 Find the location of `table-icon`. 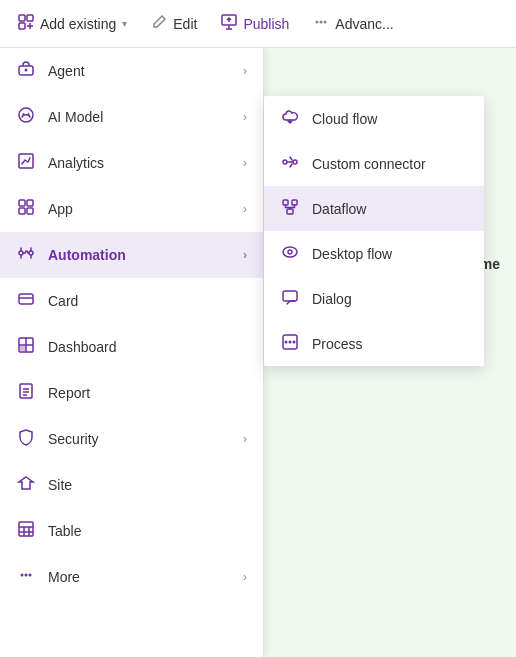

table-icon is located at coordinates (26, 531).